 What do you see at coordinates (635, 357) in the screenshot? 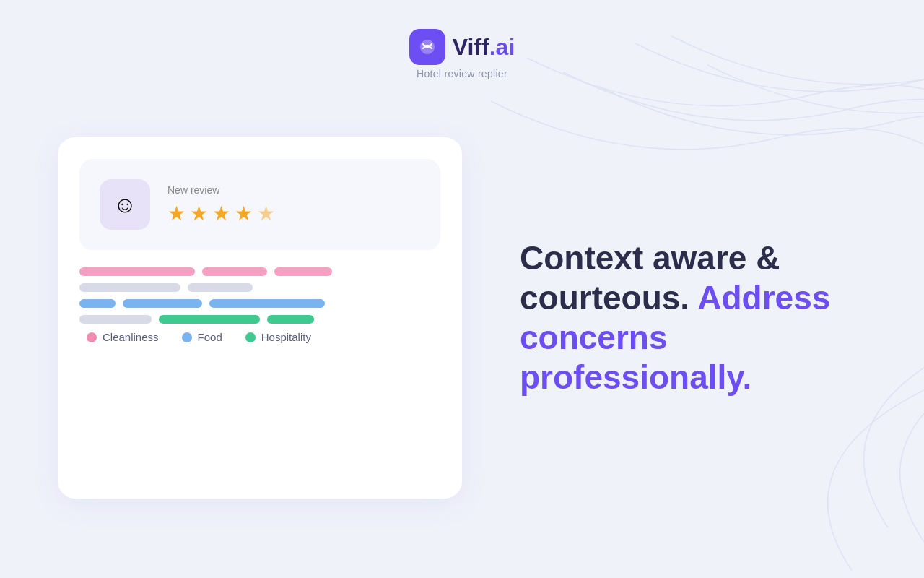
I see `headline-line4: concerns professionally.` at bounding box center [635, 357].